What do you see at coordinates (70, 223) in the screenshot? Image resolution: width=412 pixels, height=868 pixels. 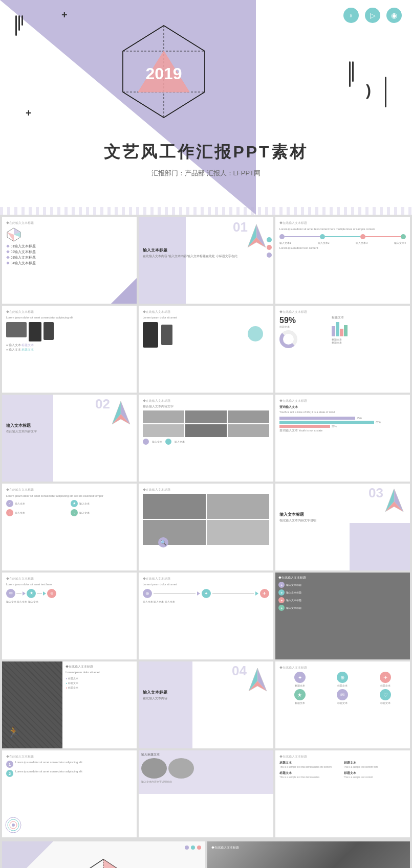 I see `s1-header: ◆在此输入文本标题` at bounding box center [70, 223].